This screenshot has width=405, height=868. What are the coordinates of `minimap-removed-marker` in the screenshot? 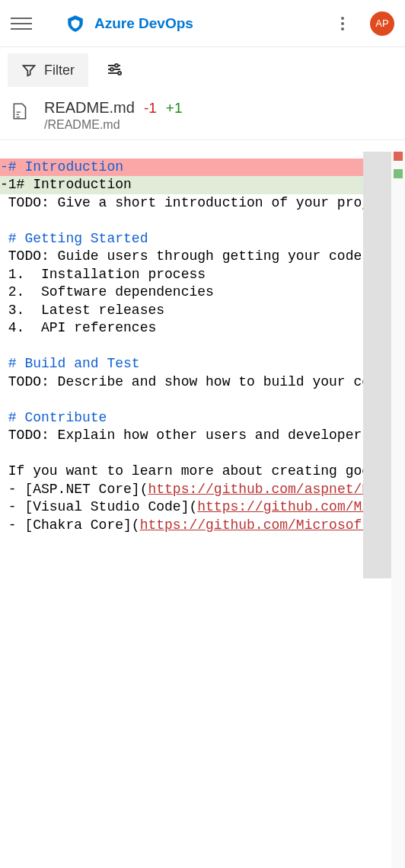 It's located at (398, 156).